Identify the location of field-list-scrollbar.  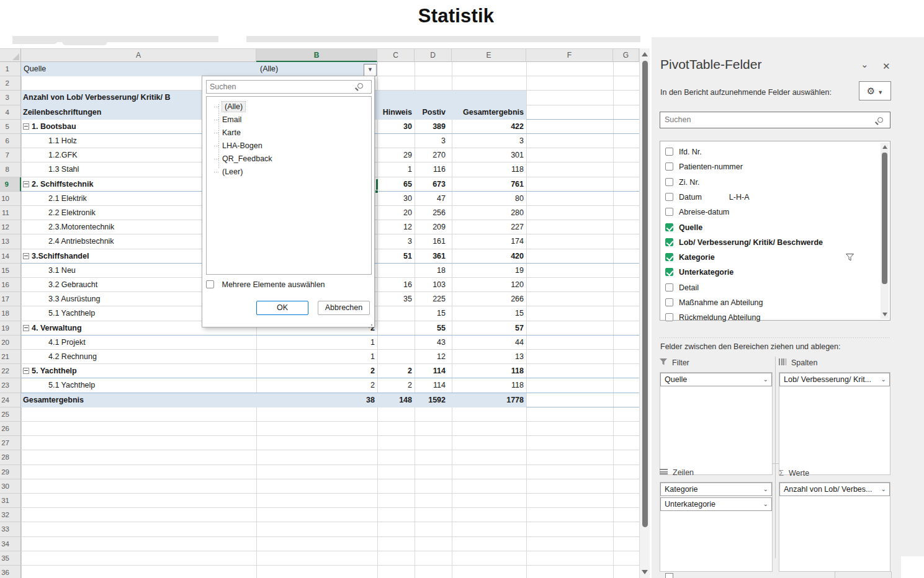
(885, 231).